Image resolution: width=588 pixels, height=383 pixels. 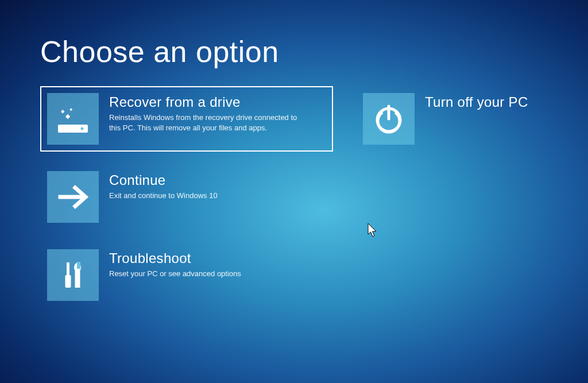 What do you see at coordinates (207, 113) in the screenshot?
I see `option-text: Recover from a drive Reinstalls Windows …` at bounding box center [207, 113].